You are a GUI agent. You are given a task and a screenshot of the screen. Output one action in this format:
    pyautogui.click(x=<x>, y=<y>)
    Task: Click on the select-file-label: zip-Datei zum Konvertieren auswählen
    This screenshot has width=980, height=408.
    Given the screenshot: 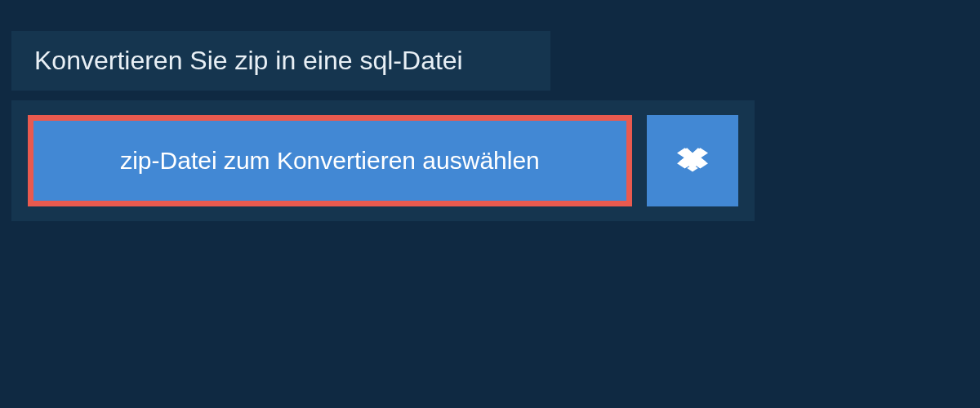 What is the action you would take?
    pyautogui.click(x=330, y=161)
    